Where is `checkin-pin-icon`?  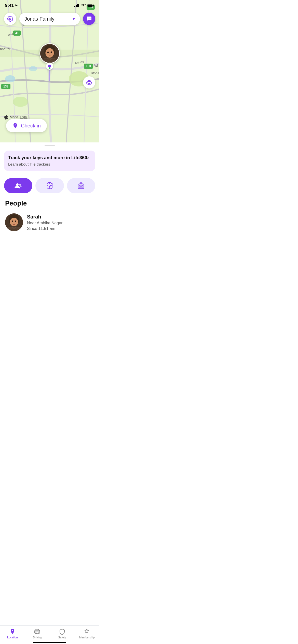 checkin-pin-icon is located at coordinates (15, 126).